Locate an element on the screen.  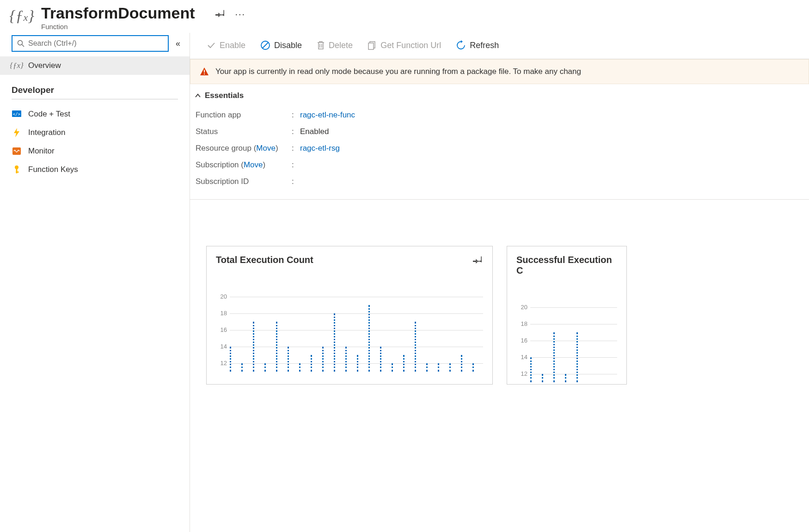
function-fx-small-icon: {ƒx} is located at coordinates (17, 66).